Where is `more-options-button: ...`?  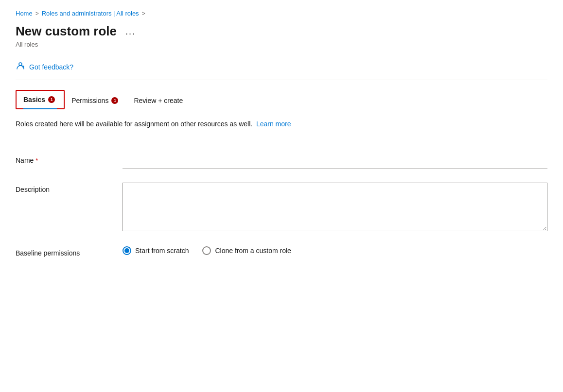
more-options-button: ... is located at coordinates (130, 32).